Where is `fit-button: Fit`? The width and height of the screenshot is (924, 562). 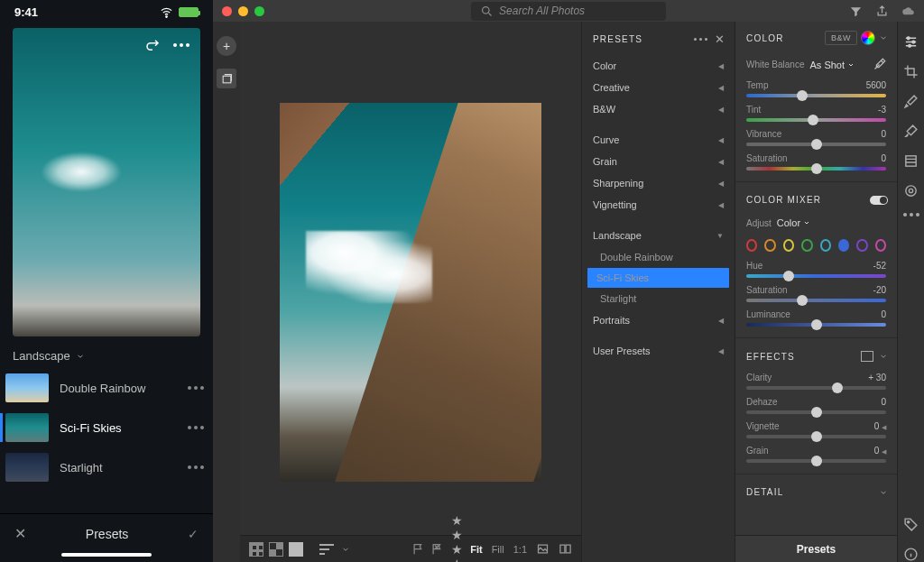 fit-button: Fit is located at coordinates (476, 549).